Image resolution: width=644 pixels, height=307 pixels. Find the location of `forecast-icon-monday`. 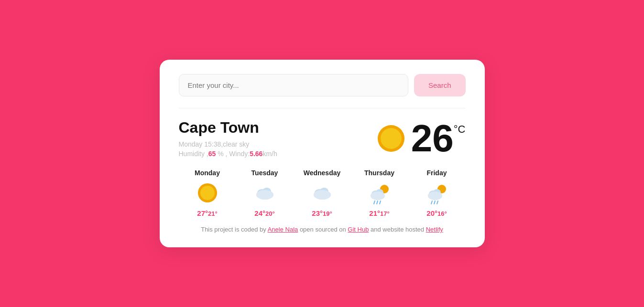

forecast-icon-monday is located at coordinates (207, 193).